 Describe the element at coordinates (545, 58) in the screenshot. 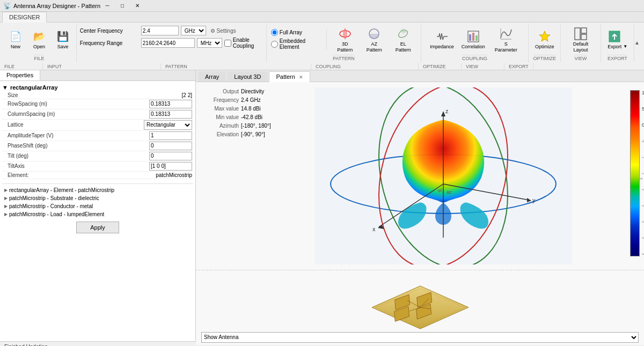

I see `optimize-group-label: OPTIMIZE` at that location.